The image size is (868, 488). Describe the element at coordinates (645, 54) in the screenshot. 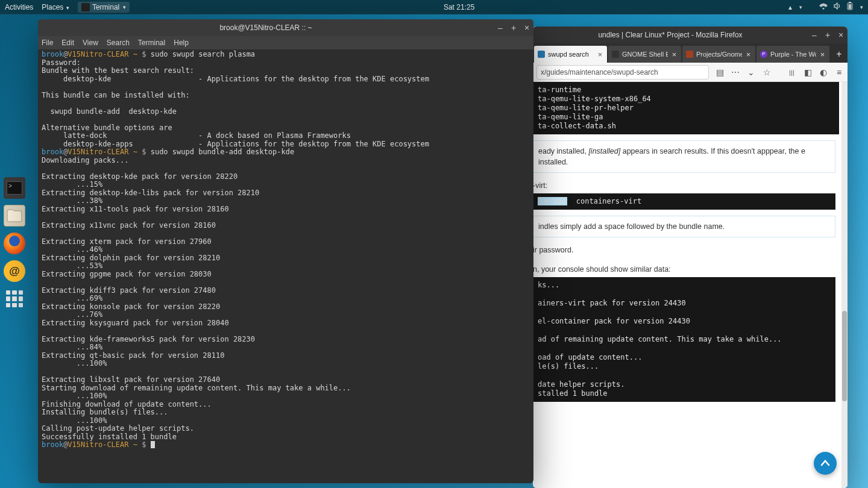

I see `tab-gnome-shell: GNOME Shell Exten ×` at that location.